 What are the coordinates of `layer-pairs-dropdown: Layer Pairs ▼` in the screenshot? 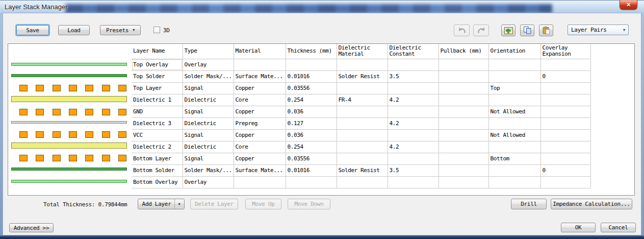 It's located at (598, 30).